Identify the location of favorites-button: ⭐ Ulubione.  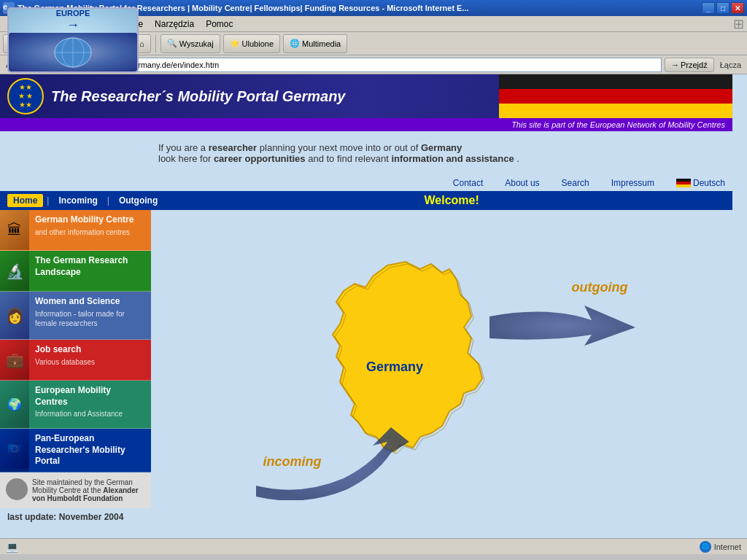
(252, 44).